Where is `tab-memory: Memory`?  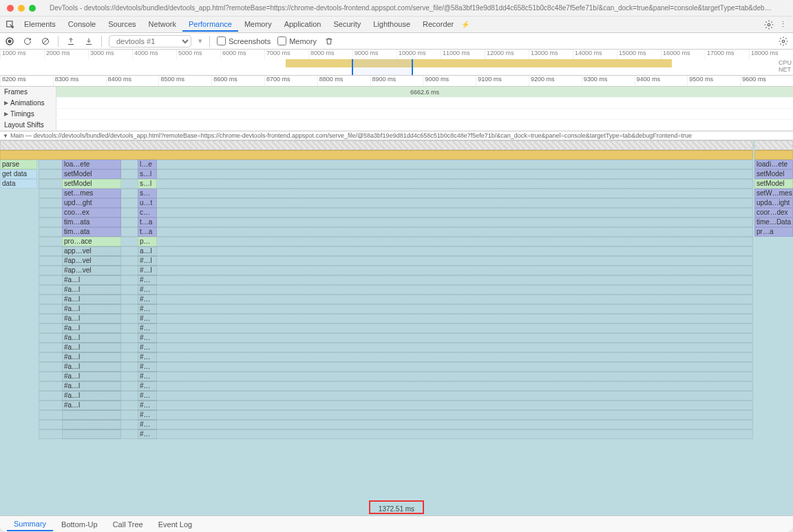 tab-memory: Memory is located at coordinates (258, 25).